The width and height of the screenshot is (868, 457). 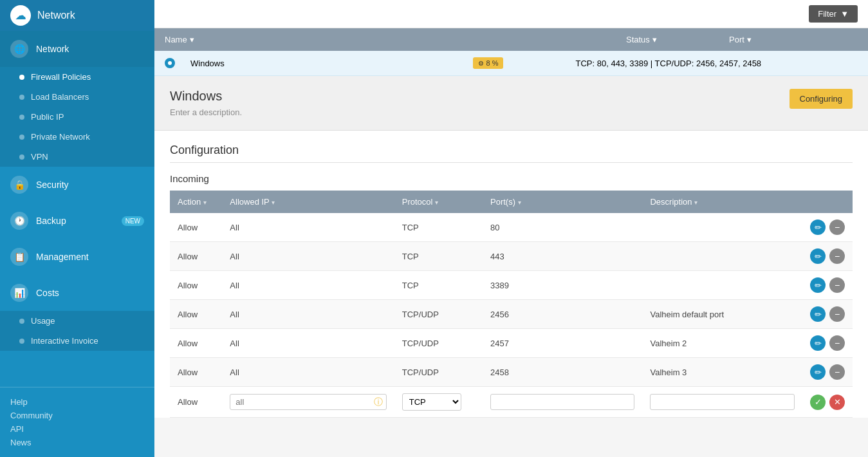 What do you see at coordinates (77, 257) in the screenshot?
I see `sidebar-item-management: 📋 Management` at bounding box center [77, 257].